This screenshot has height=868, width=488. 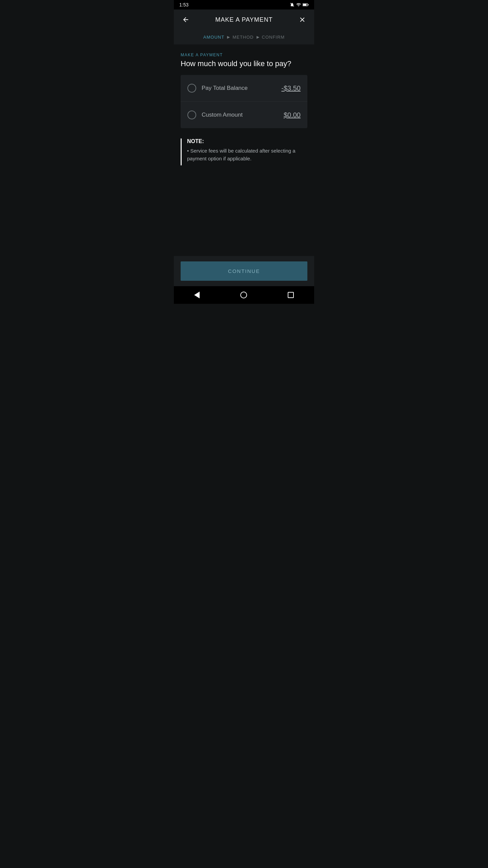 What do you see at coordinates (299, 5) in the screenshot?
I see `status-icons` at bounding box center [299, 5].